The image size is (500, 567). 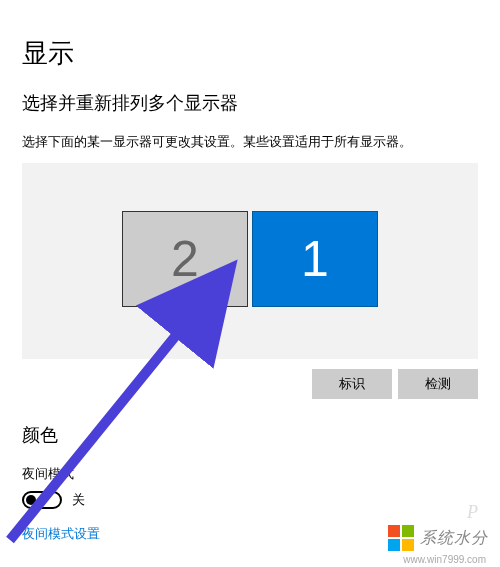 What do you see at coordinates (454, 538) in the screenshot?
I see `watermark-text: 系统水分` at bounding box center [454, 538].